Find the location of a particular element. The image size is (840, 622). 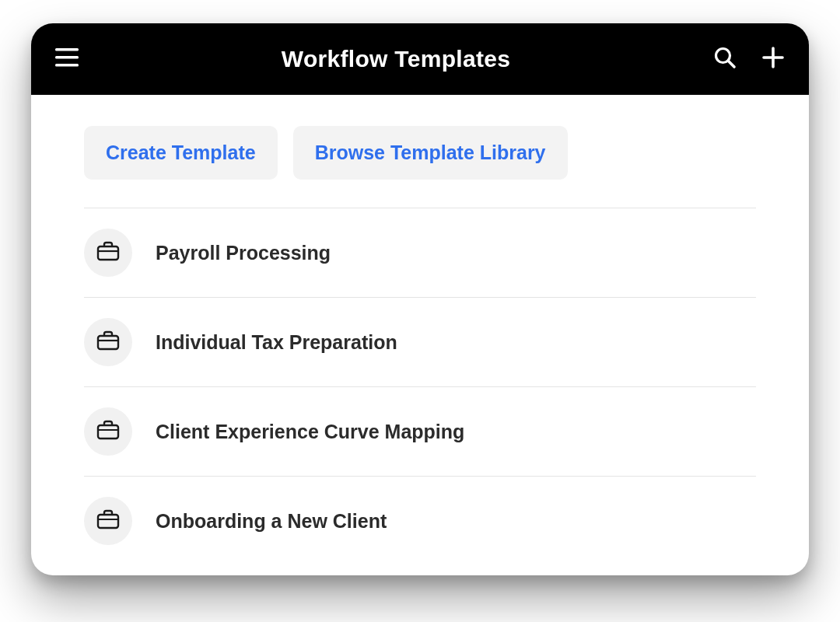

template-row: Payroll Processing is located at coordinates (420, 253).